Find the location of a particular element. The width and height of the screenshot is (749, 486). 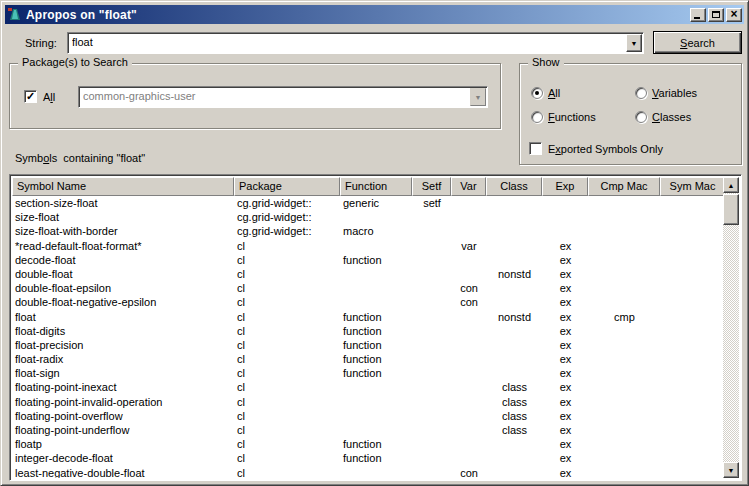

table-row: least-negative-double-floatclconex is located at coordinates (368, 472).